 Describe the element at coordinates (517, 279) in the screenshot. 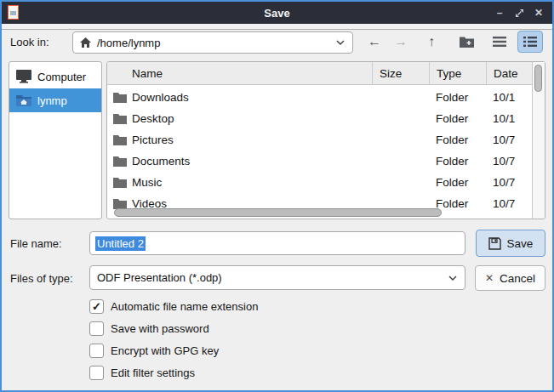

I see `cancel-button-label: Cancel` at that location.